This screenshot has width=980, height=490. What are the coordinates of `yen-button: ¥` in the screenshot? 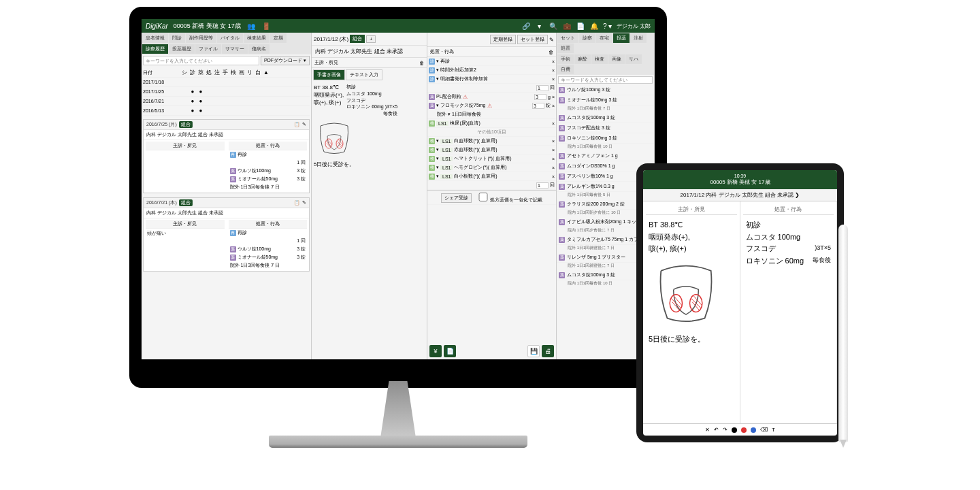 It's located at (436, 351).